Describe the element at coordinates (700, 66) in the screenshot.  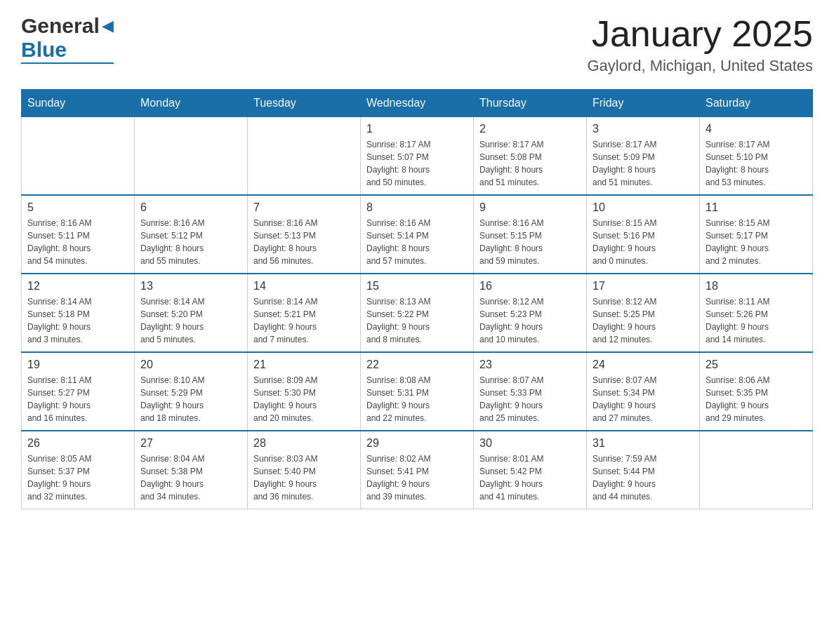
I see `location: Gaylord, Michigan, United States` at that location.